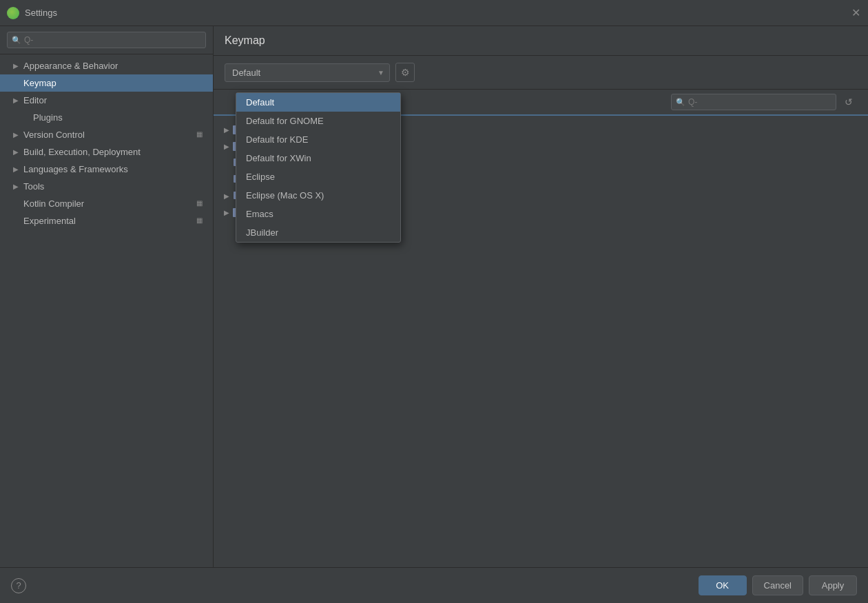 The image size is (868, 603). Describe the element at coordinates (106, 117) in the screenshot. I see `sidebar-item-plugins: ▶ Plugins` at that location.